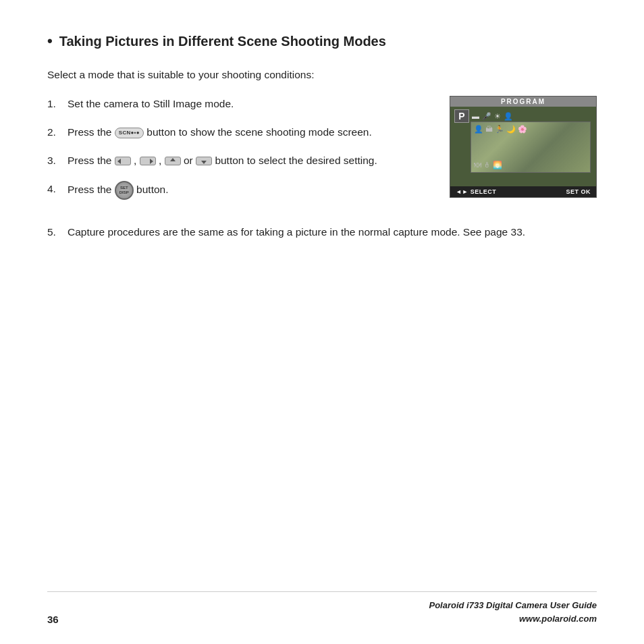 Image resolution: width=644 pixels, height=644 pixels. Describe the element at coordinates (489, 130) in the screenshot. I see `lcd-icon-landscape: 🏔` at that location.